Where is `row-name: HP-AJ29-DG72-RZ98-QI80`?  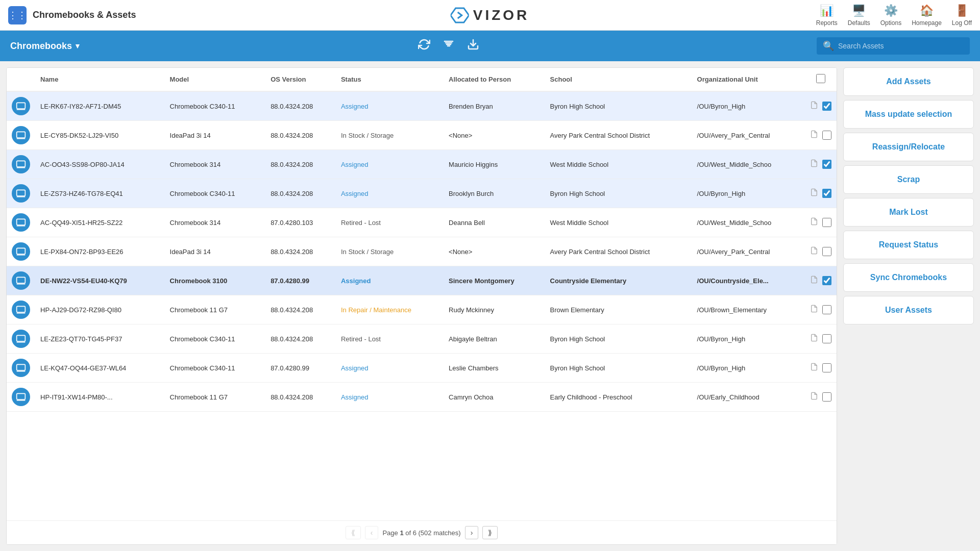 row-name: HP-AJ29-DG72-RZ98-QI80 is located at coordinates (100, 310).